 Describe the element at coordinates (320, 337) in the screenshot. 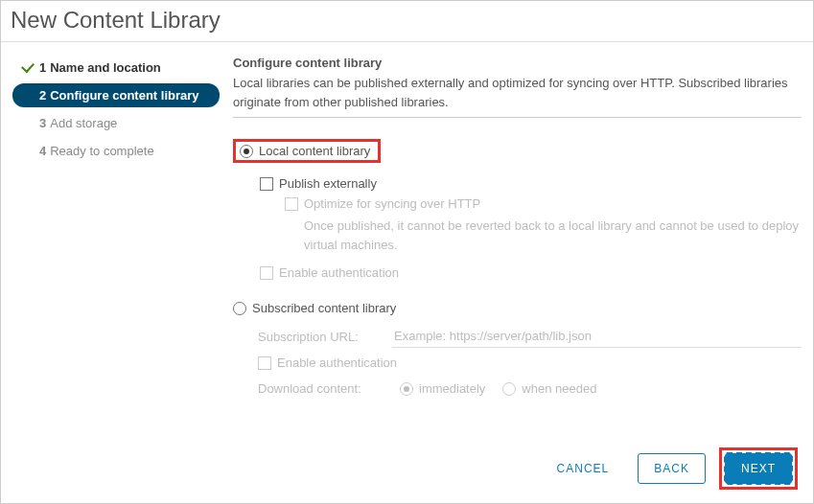

I see `subscription-url-label: Subscription URL:` at that location.